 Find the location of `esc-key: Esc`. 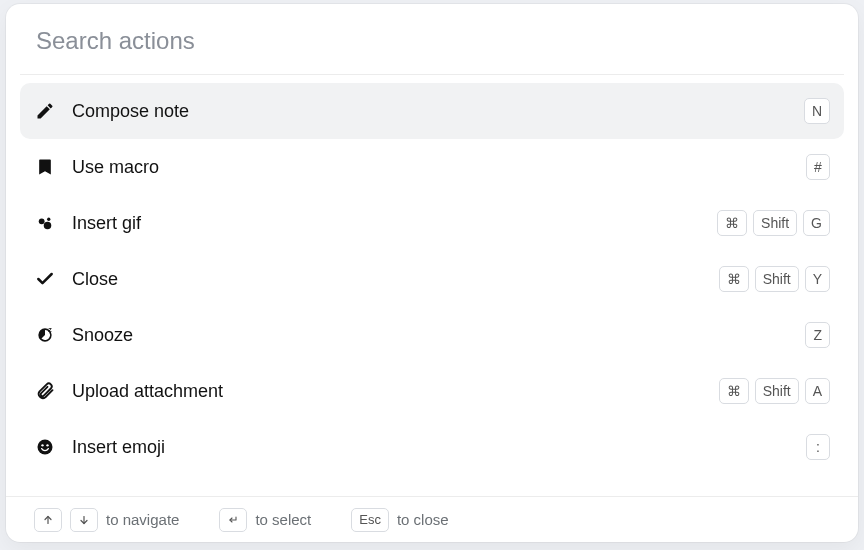

esc-key: Esc is located at coordinates (370, 520).